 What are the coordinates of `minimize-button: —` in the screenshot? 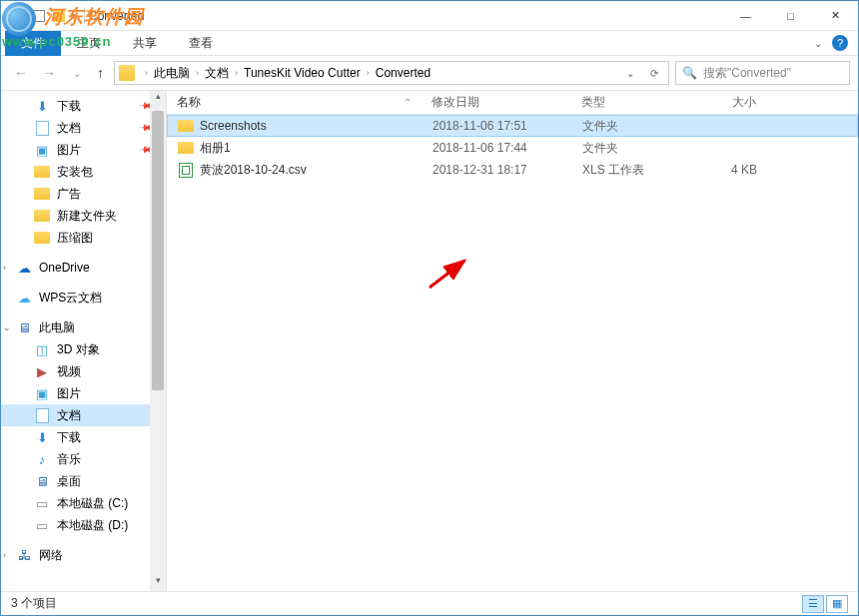 It's located at (745, 16).